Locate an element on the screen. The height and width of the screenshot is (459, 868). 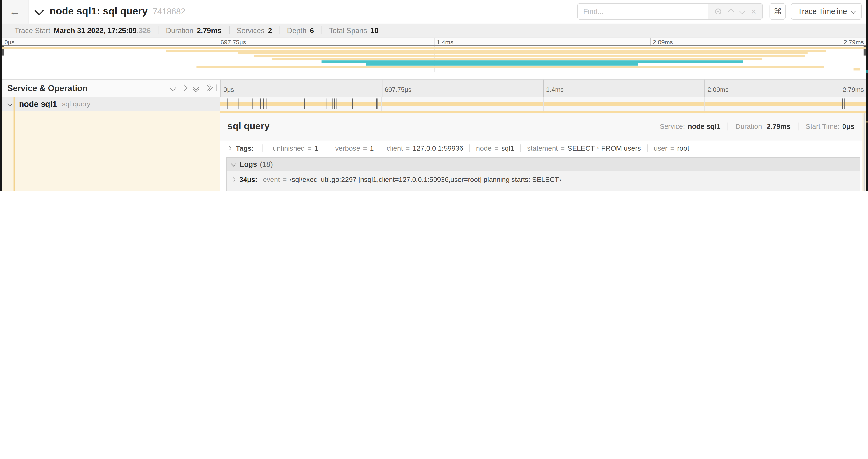
tag-key: _verbose is located at coordinates (346, 148).